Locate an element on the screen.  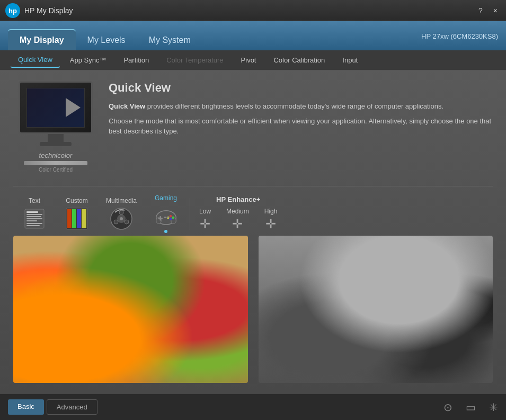
mode-multimedia-icon is located at coordinates (122, 219).